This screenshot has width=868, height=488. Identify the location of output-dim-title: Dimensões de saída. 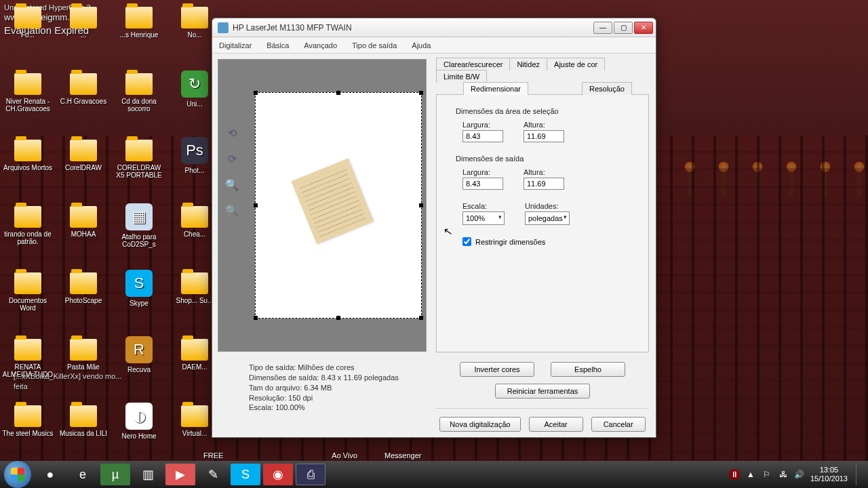
(547, 159).